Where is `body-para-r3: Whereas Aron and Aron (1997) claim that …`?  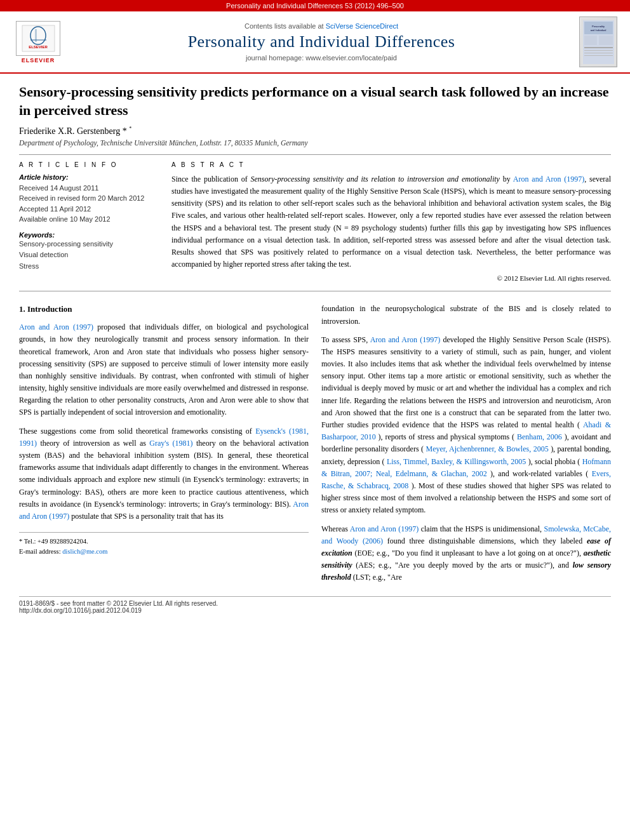
body-para-r3: Whereas Aron and Aron (1997) claim that … is located at coordinates (466, 554).